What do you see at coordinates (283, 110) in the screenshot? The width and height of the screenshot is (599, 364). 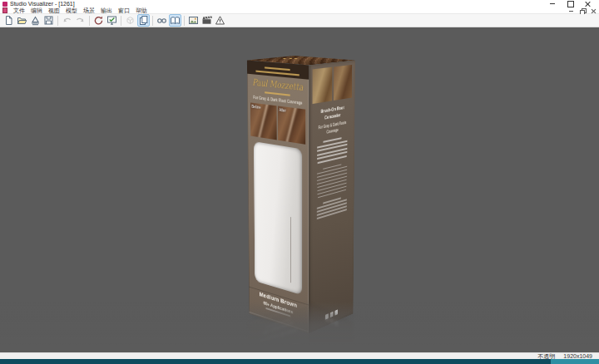 I see `after-label: After` at bounding box center [283, 110].